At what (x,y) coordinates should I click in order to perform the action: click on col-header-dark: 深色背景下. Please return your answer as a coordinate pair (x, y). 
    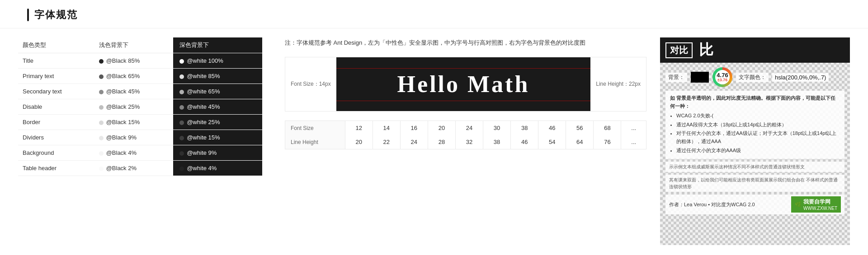
    Looking at the image, I should click on (218, 45).